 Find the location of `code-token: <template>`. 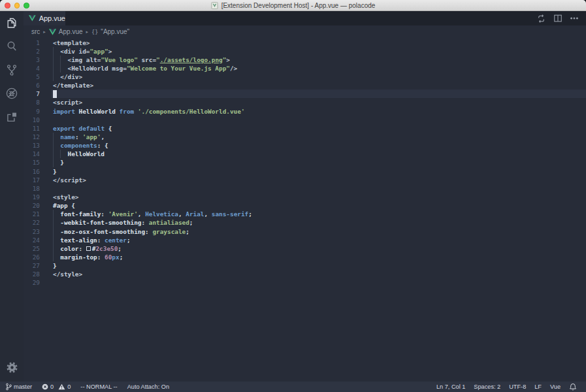

code-token: <template> is located at coordinates (71, 43).